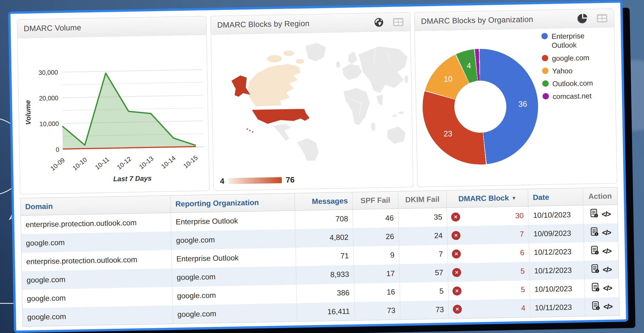 The height and width of the screenshot is (333, 644). Describe the element at coordinates (556, 197) in the screenshot. I see `col-date: Date` at that location.